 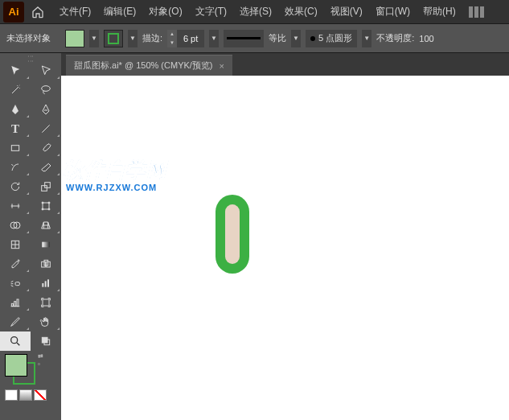 I want to click on control-bar: 未选择对象 ▼ ▼ 描边: ▲▼ 6 pt ▼ 等比 ▼ 5 点圆形 ▼ 不透明…, so click(x=254, y=39).